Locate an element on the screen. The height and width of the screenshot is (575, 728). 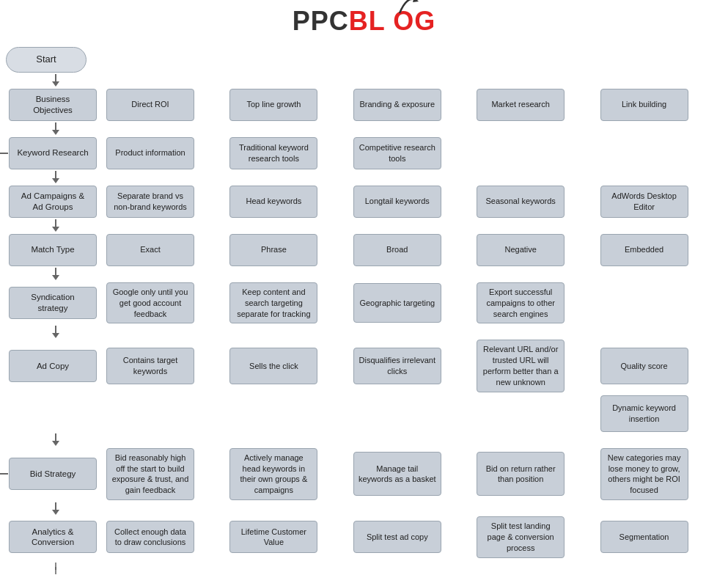
cell-keyword-process: Keyword Research is located at coordinates (56, 153).